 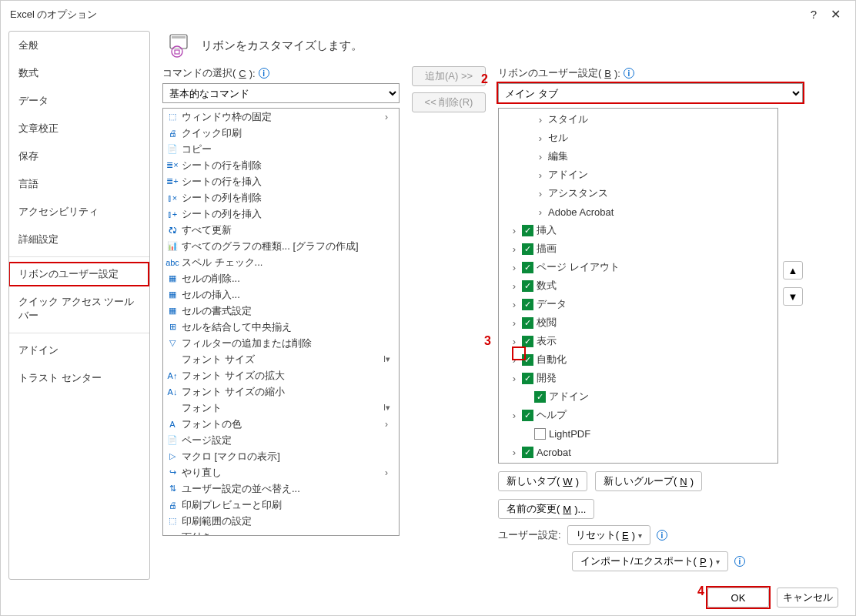 I want to click on list-item: フォントI▾, so click(x=281, y=408).